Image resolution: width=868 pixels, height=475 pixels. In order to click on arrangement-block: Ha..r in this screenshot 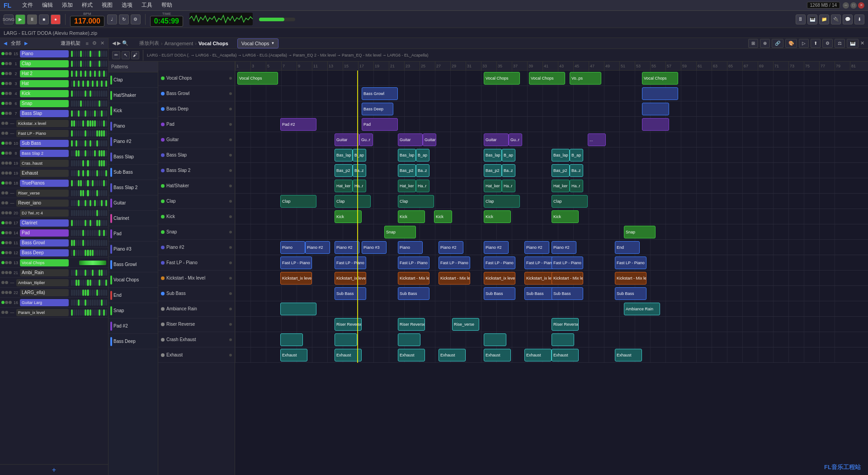, I will do `click(423, 186)`.